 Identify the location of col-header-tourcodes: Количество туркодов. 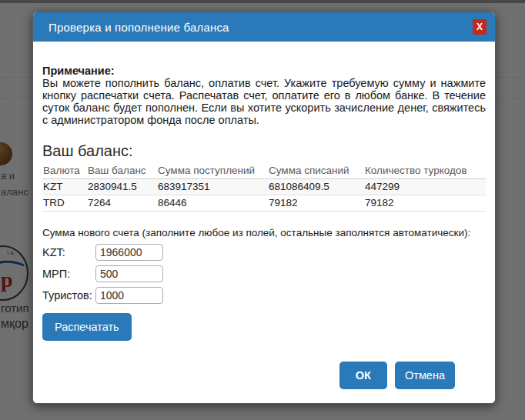
(425, 171).